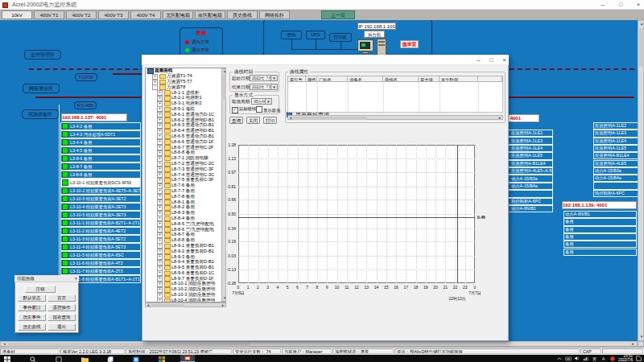 The image size is (644, 362). I want to click on window-close-button: ×, so click(638, 5).